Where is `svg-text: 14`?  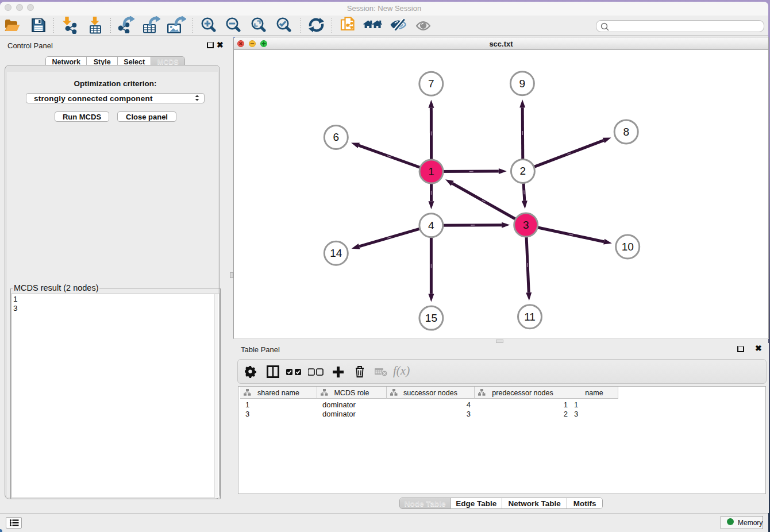
svg-text: 14 is located at coordinates (336, 253).